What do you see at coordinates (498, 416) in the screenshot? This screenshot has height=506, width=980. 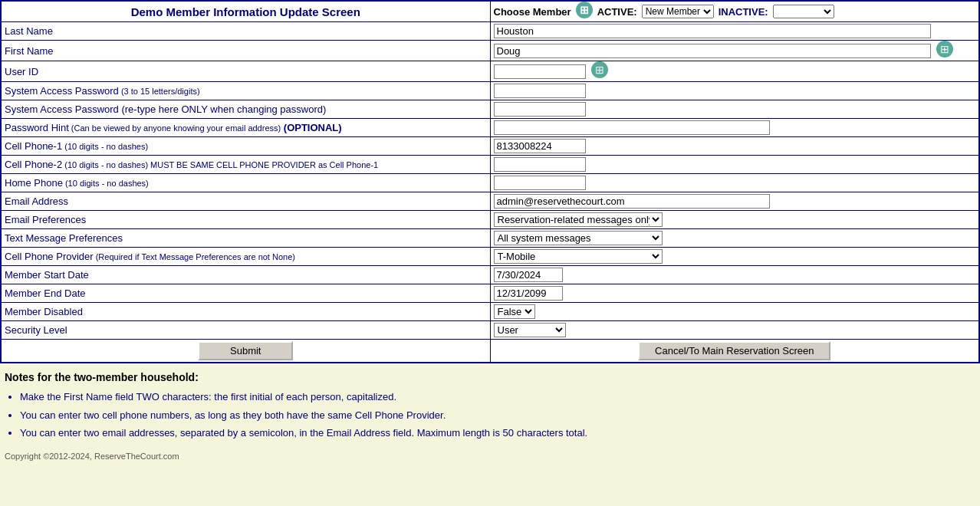 I see `notes-list: Make the First Name field TWO characters…` at bounding box center [498, 416].